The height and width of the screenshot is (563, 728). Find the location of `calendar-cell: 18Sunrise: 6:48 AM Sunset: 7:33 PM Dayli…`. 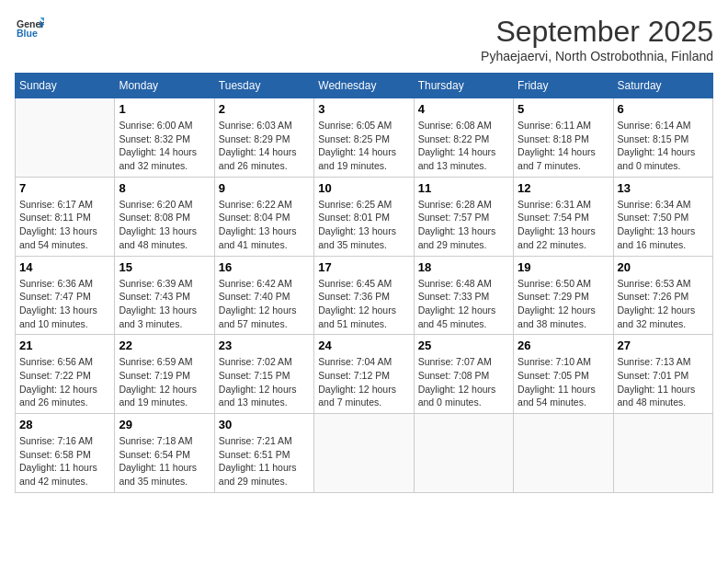

calendar-cell: 18Sunrise: 6:48 AM Sunset: 7:33 PM Dayli… is located at coordinates (463, 295).